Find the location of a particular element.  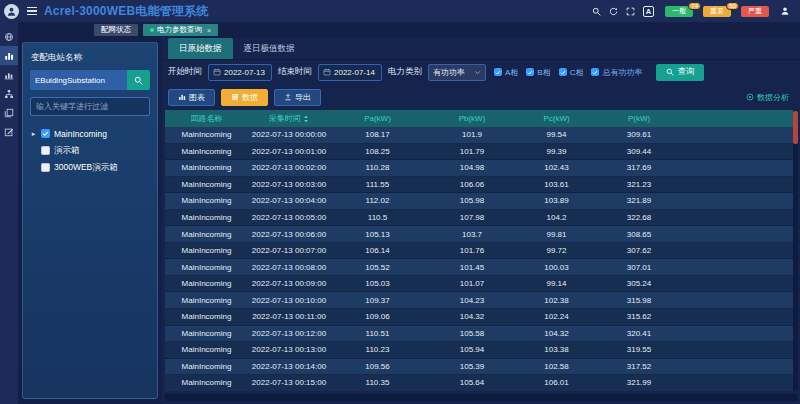

export-button-label: 导出 is located at coordinates (303, 98).